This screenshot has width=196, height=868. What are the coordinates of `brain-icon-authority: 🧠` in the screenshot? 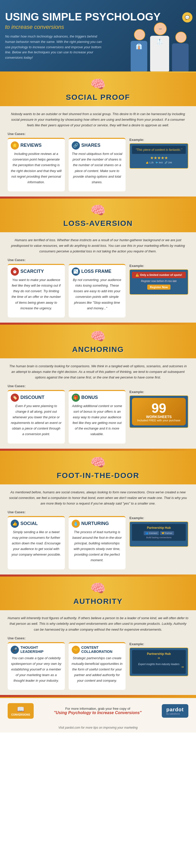 It's located at (98, 588).